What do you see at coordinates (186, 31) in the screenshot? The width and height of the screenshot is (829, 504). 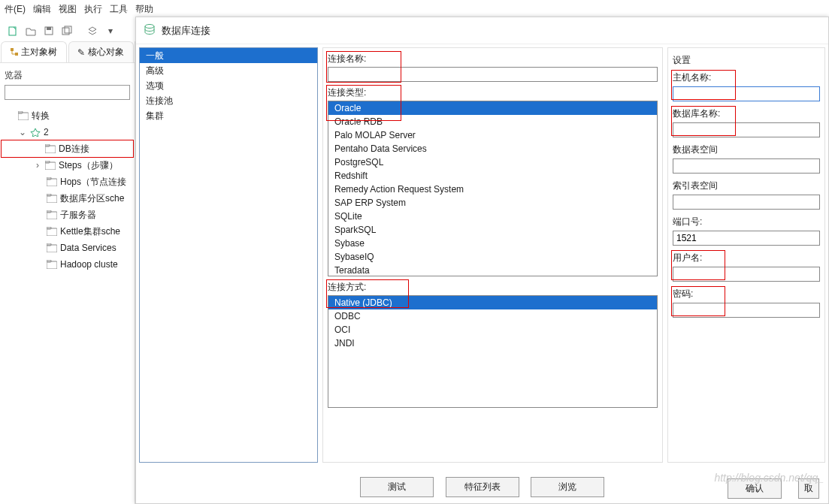 I see `dialog-title-text: 数据库连接` at bounding box center [186, 31].